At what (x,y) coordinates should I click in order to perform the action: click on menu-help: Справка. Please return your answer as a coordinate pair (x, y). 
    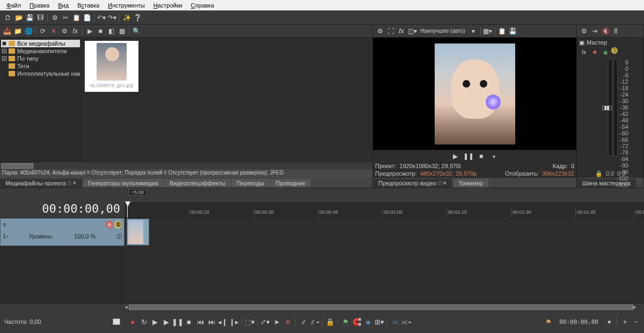
    Looking at the image, I should click on (203, 5).